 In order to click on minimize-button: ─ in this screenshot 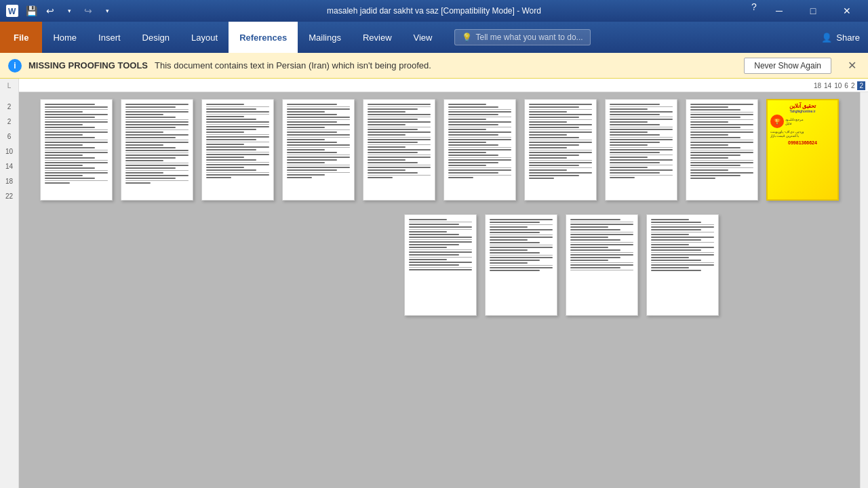, I will do `click(779, 11)`.